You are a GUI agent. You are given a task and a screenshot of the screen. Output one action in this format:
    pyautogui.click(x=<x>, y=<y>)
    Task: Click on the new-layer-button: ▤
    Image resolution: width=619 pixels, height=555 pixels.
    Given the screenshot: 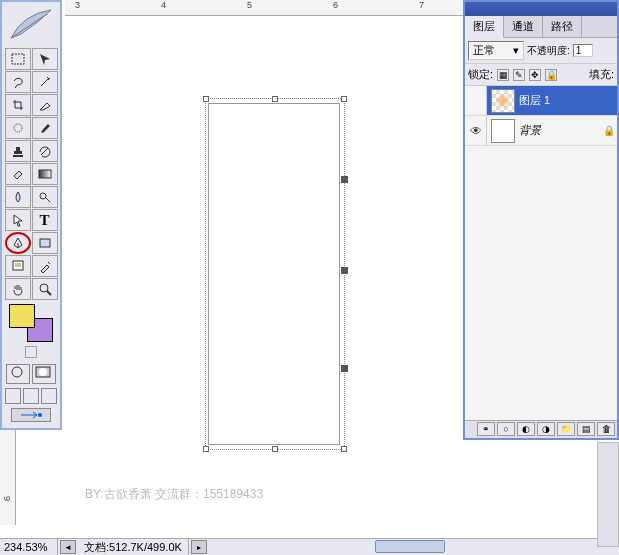 What is the action you would take?
    pyautogui.click(x=586, y=429)
    